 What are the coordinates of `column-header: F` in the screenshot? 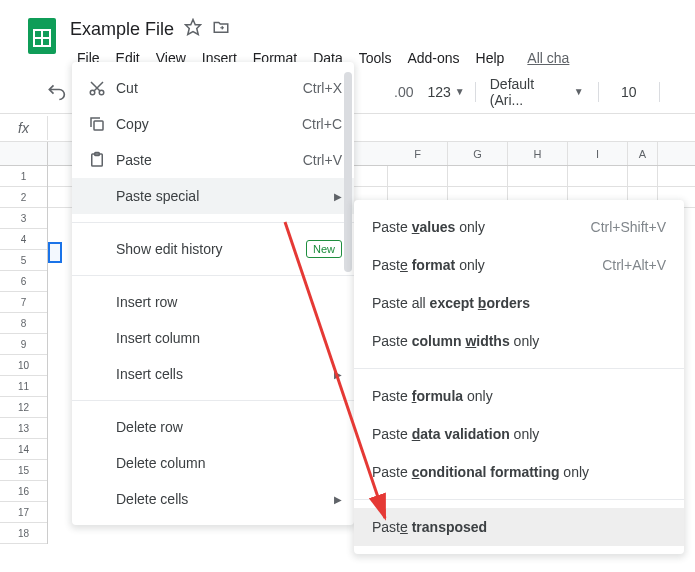 It's located at (418, 154).